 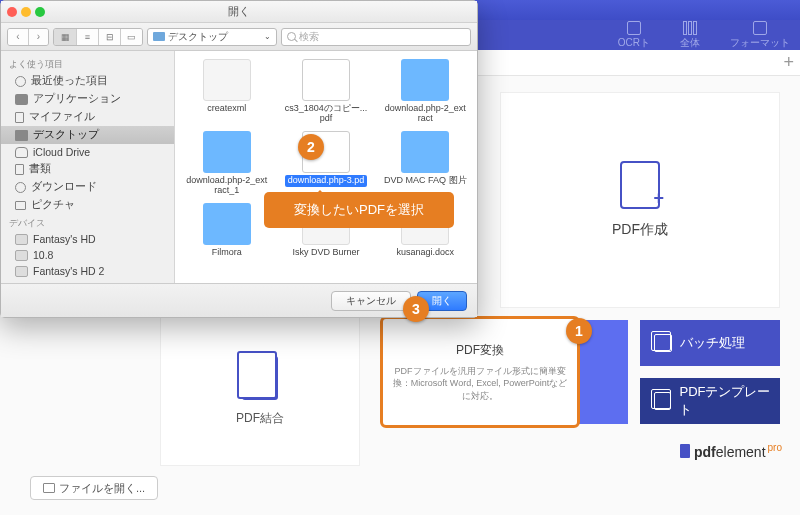 What do you see at coordinates (712, 343) in the screenshot?
I see `batch-label: バッチ処理` at bounding box center [712, 343].